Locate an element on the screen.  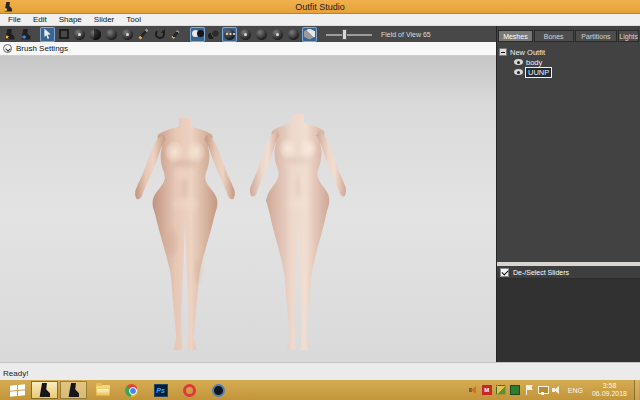
deflate-brush-icon is located at coordinates (96, 34).